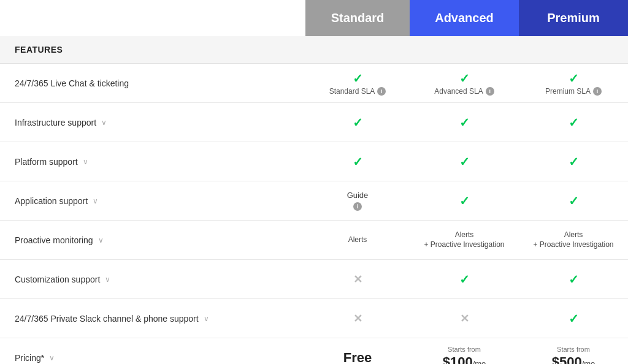  What do you see at coordinates (153, 123) in the screenshot?
I see `row-label: Infrastructure support ∨` at bounding box center [153, 123].